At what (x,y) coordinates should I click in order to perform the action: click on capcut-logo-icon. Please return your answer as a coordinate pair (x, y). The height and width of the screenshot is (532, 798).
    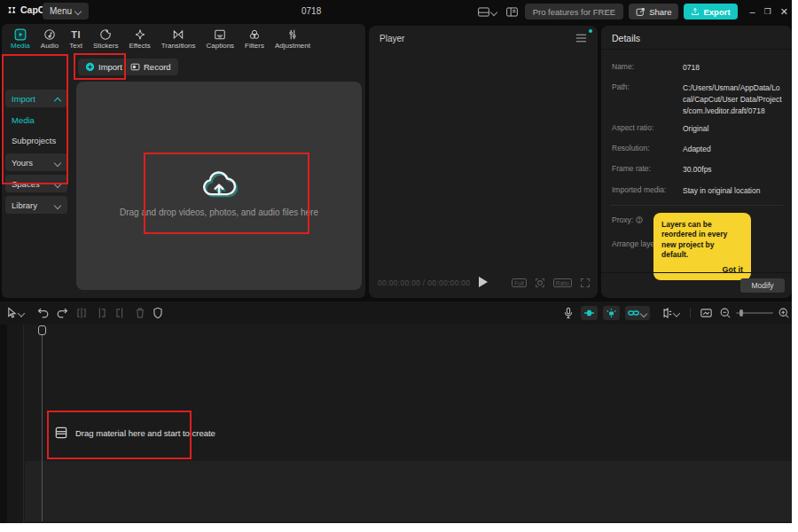
    Looking at the image, I should click on (12, 11).